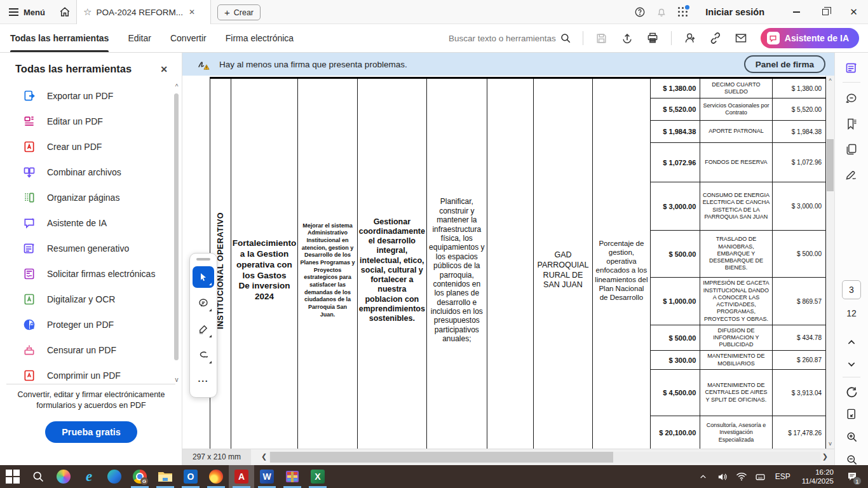 The height and width of the screenshot is (488, 868). I want to click on start-button, so click(13, 477).